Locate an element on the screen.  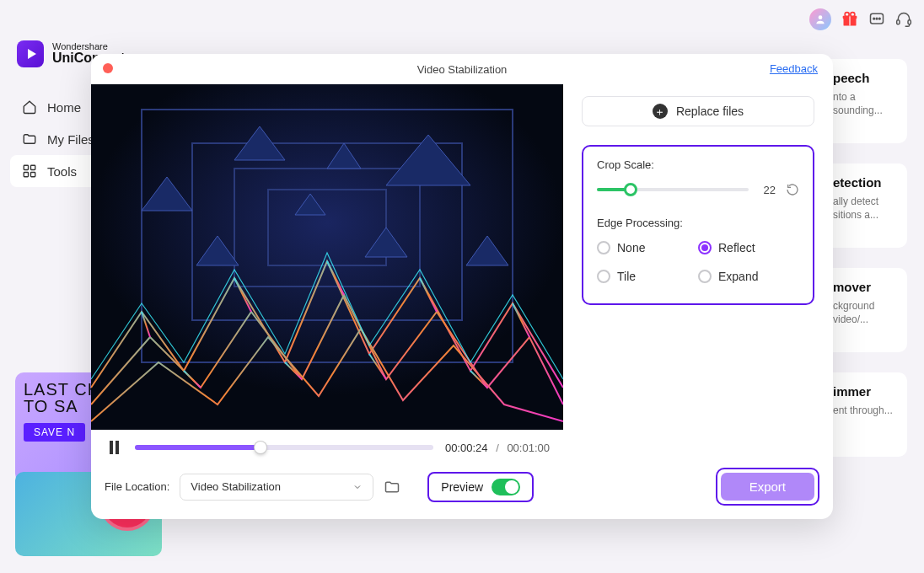
tool-card: immer ent through... is located at coordinates (865, 415).